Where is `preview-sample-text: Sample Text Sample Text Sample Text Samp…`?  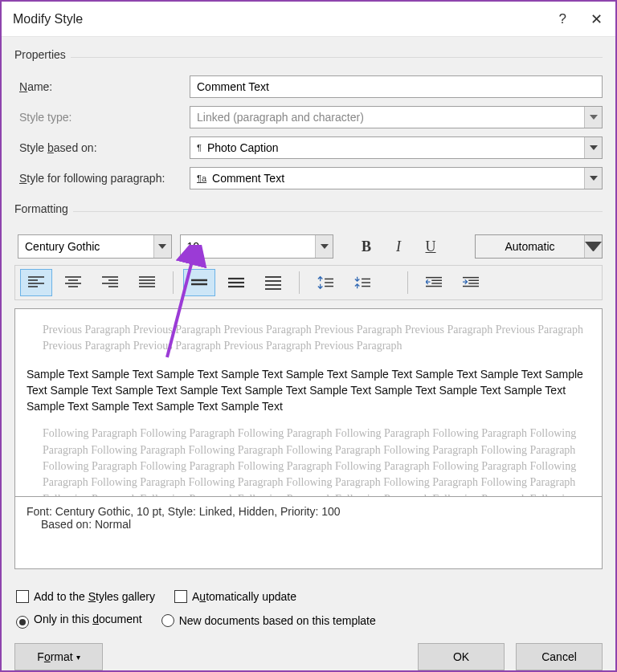
preview-sample-text: Sample Text Sample Text Sample Text Samp… is located at coordinates (308, 390).